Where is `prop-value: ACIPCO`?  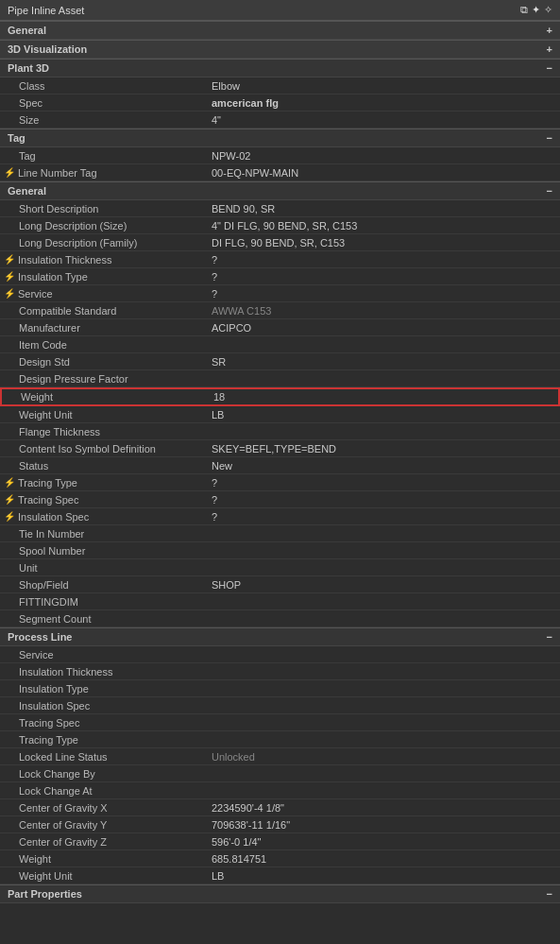 prop-value: ACIPCO is located at coordinates (383, 328).